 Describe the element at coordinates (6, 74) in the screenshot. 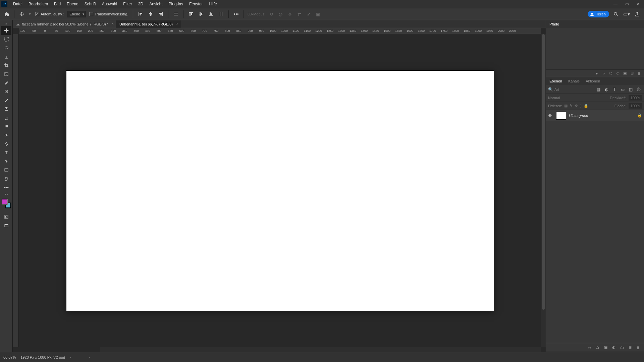

I see `frame-tool` at that location.